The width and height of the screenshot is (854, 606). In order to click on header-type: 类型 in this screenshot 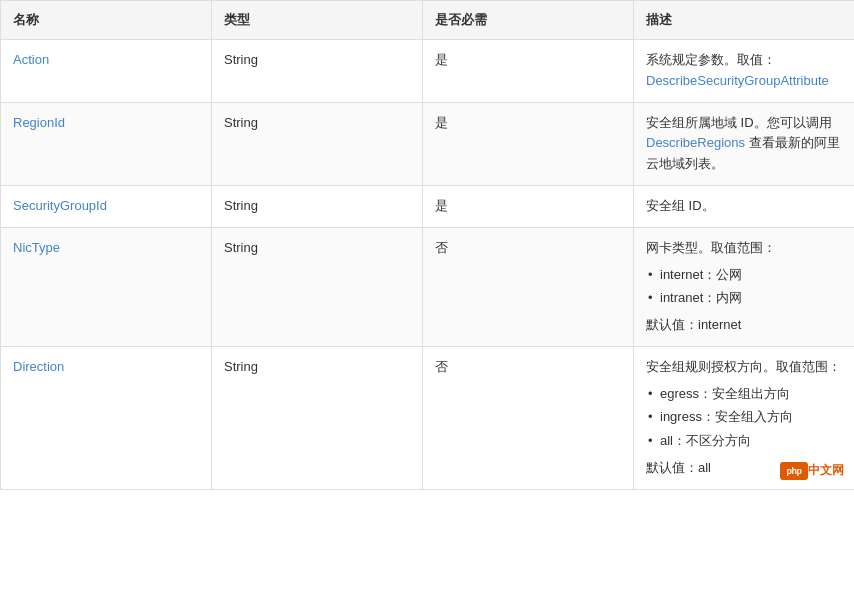, I will do `click(318, 20)`.